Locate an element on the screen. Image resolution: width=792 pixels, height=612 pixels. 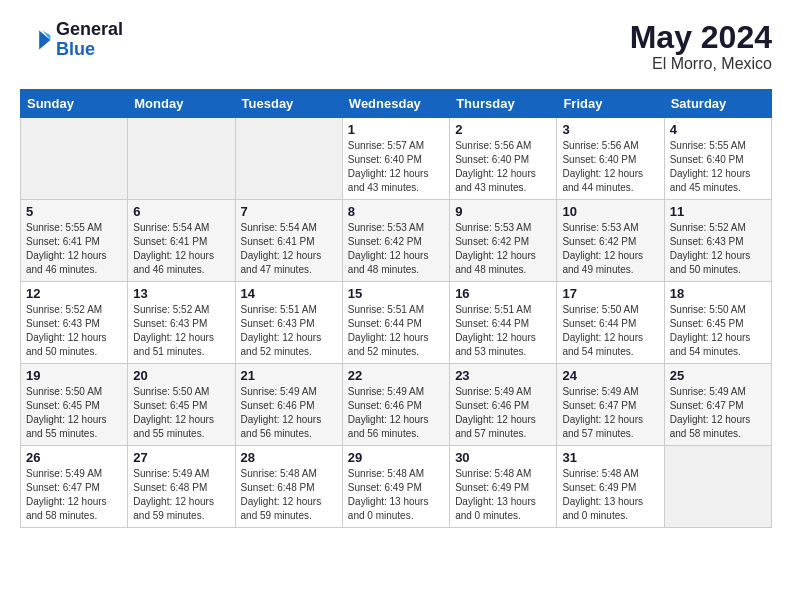
calendar-cell: 6Sunrise: 5:54 AMSunset: 6:41 PMDaylight… is located at coordinates (182, 241).